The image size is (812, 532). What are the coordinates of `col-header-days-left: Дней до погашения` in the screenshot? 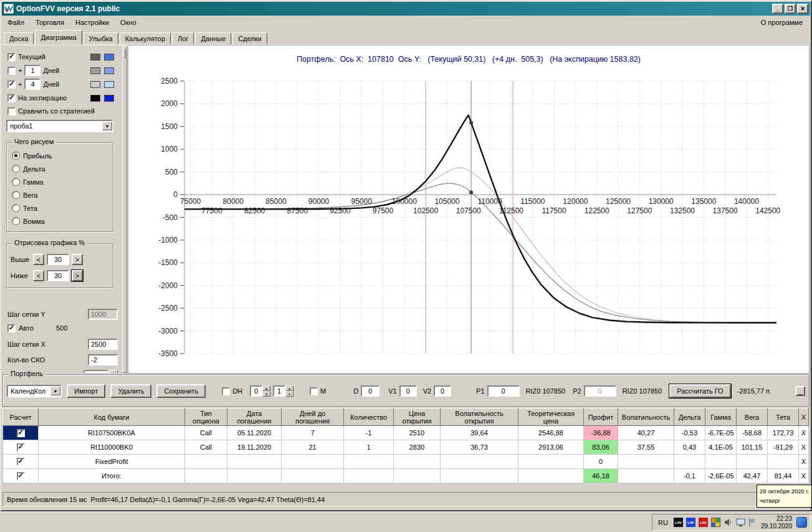 It's located at (313, 417).